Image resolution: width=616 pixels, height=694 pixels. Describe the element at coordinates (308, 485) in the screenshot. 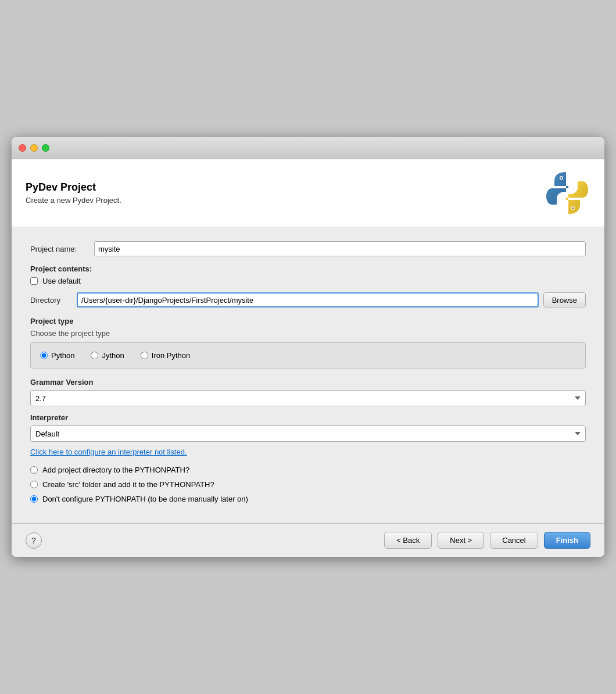

I see `pythonpath-section: Add project directory to the PYTHONPATH?…` at that location.